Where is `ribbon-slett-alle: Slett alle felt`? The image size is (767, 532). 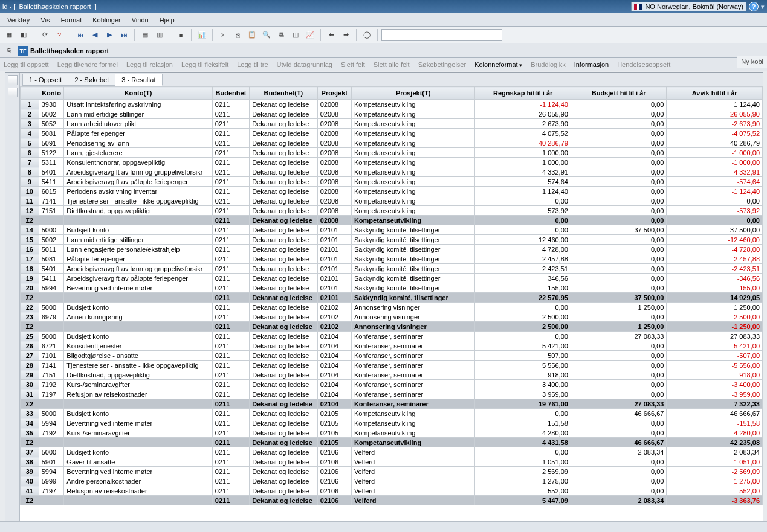 ribbon-slett-alle: Slett alle felt is located at coordinates (392, 65).